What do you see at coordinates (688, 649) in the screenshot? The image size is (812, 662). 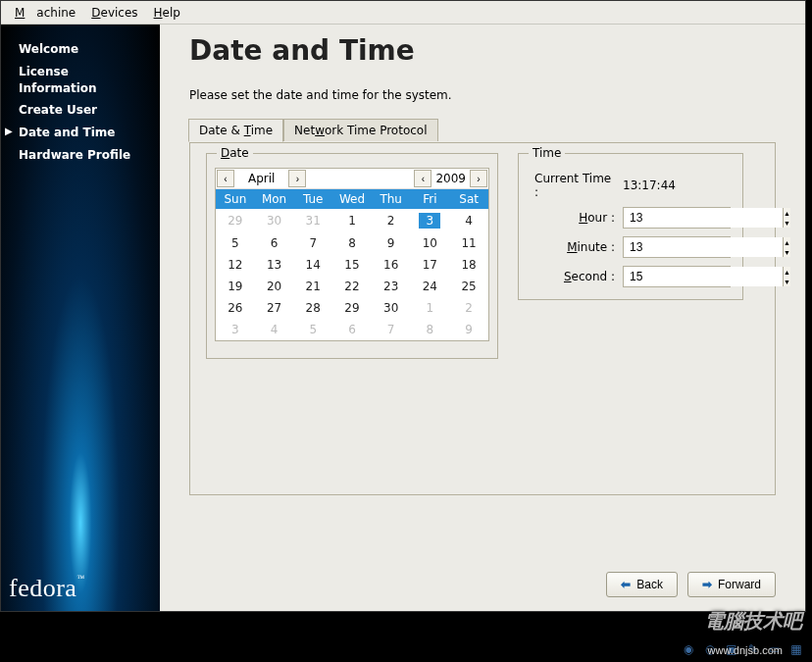 I see `disk-icon: ◉` at bounding box center [688, 649].